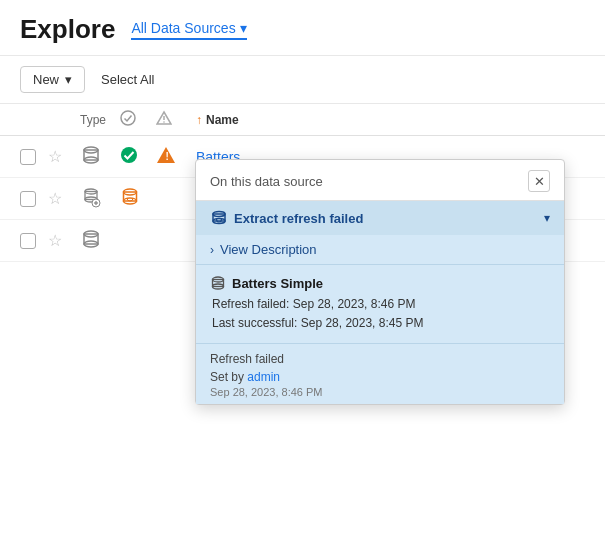 This screenshot has height=537, width=605. What do you see at coordinates (130, 197) in the screenshot?
I see `datasource-status-hover-icon` at bounding box center [130, 197].